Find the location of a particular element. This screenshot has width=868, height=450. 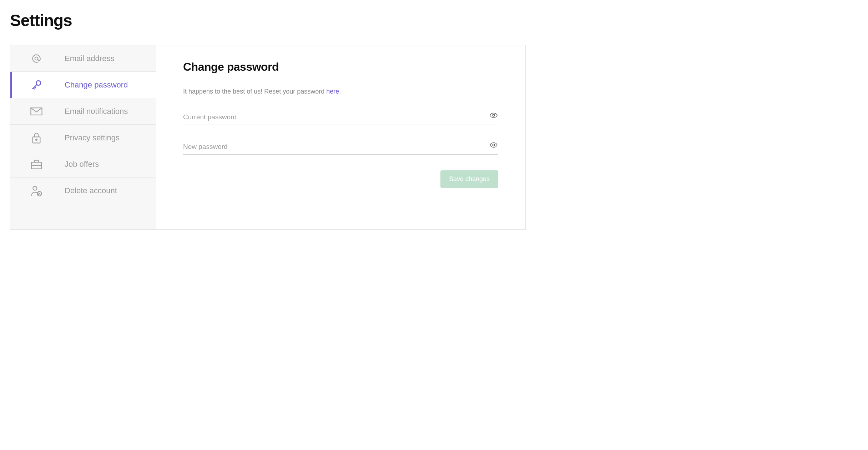

helper-suffix: . is located at coordinates (340, 91).